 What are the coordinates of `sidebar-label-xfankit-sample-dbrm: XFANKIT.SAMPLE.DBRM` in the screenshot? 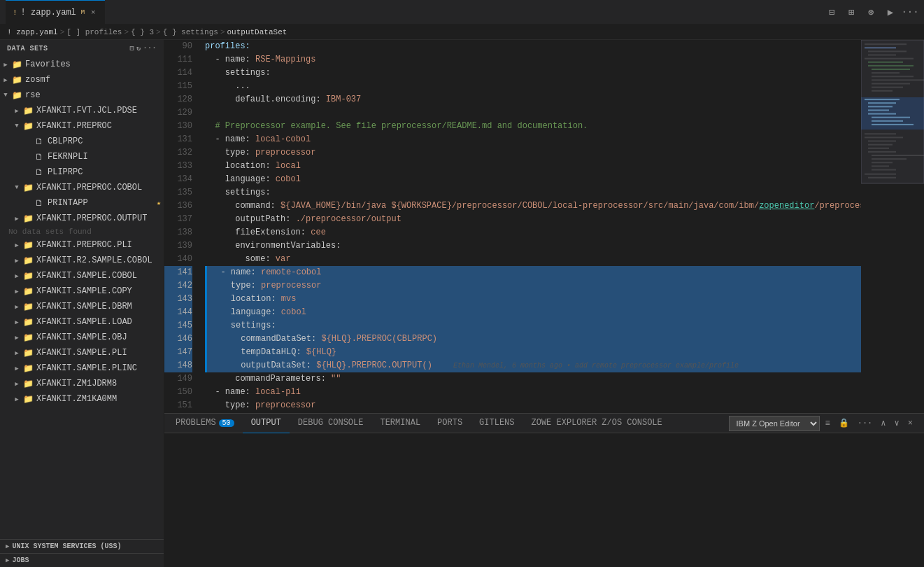 It's located at (100, 307).